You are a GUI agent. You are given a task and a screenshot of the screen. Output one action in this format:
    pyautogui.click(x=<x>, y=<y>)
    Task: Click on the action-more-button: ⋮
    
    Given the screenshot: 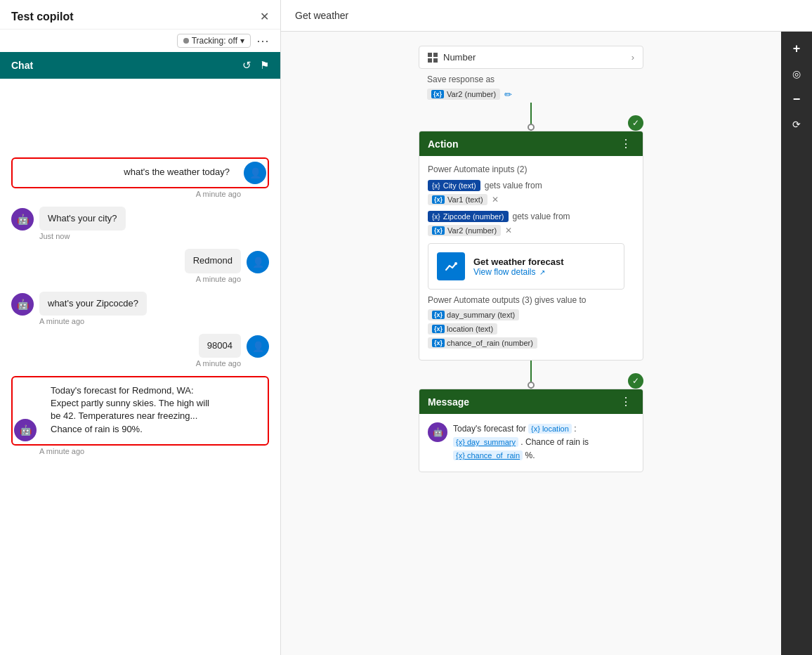 What is the action you would take?
    pyautogui.click(x=626, y=143)
    